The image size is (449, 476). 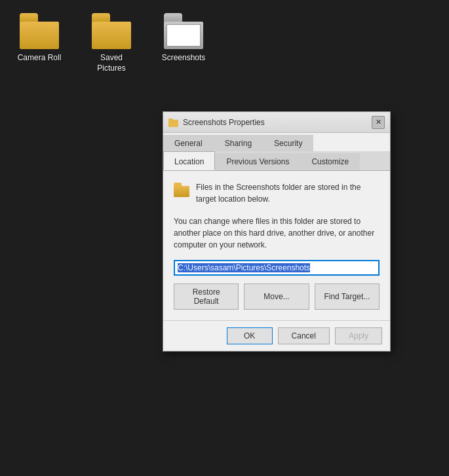 I want to click on tab-customize: Customize, so click(x=330, y=162).